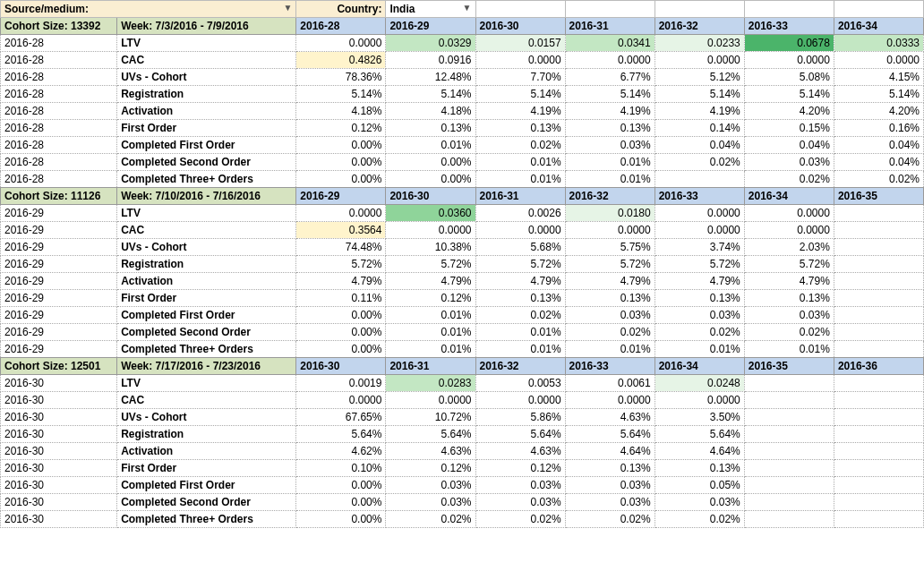  I want to click on value-cell: 0.00%, so click(341, 179).